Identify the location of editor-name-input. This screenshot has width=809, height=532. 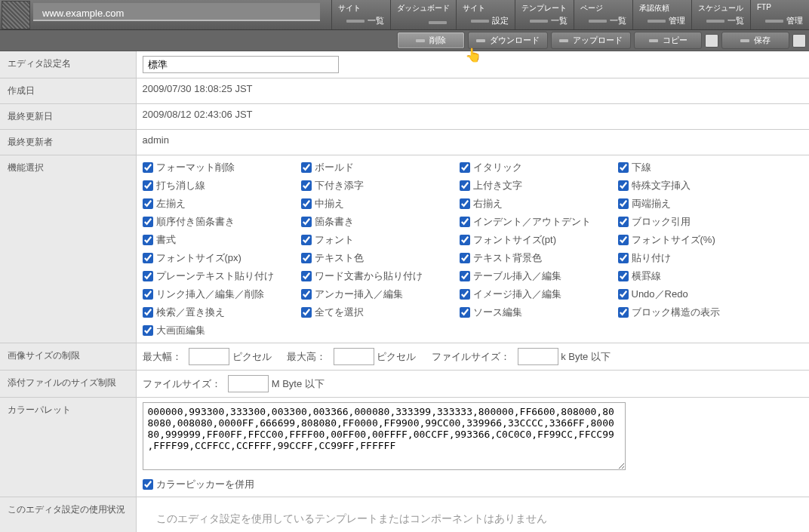
(241, 65).